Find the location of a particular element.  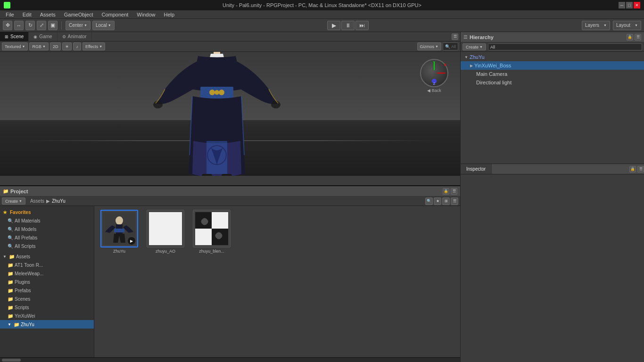

item-label-zhuyu: ZhuYu is located at coordinates (477, 57).